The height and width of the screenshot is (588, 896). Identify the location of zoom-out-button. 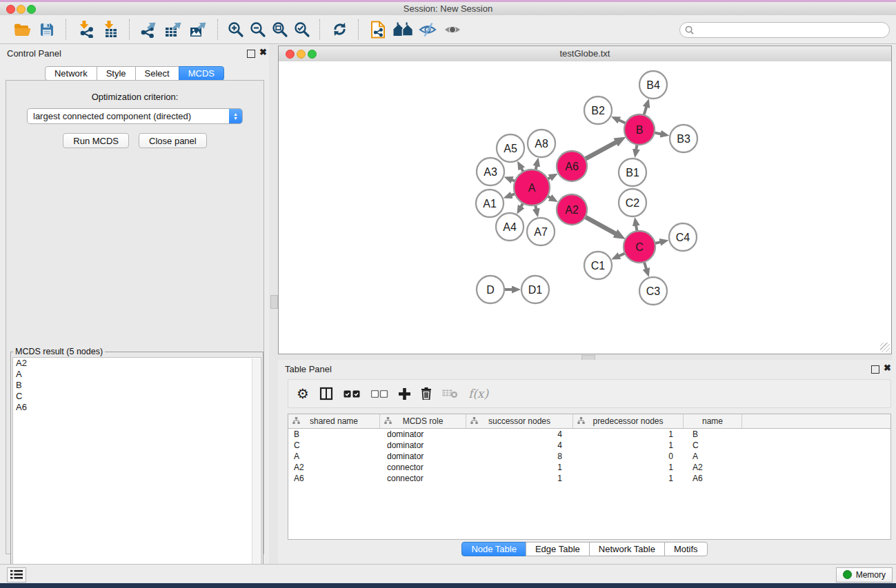
(258, 30).